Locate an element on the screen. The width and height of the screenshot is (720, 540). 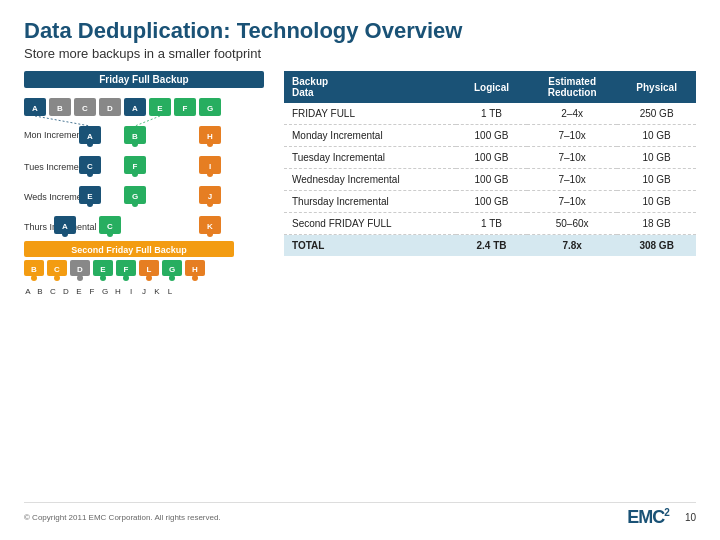
svg-text: Second Friday Full Backup is located at coordinates (129, 250).